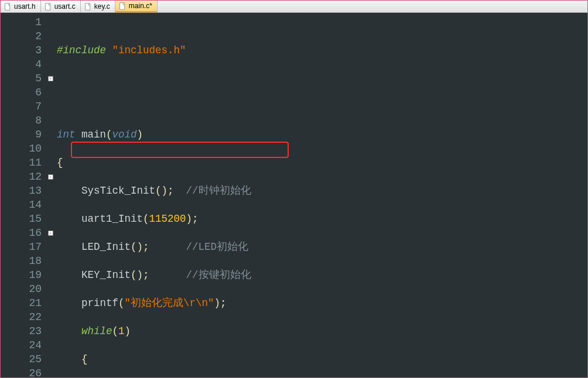 This screenshot has width=588, height=378. Describe the element at coordinates (21, 22) in the screenshot. I see `line-number: 1` at that location.